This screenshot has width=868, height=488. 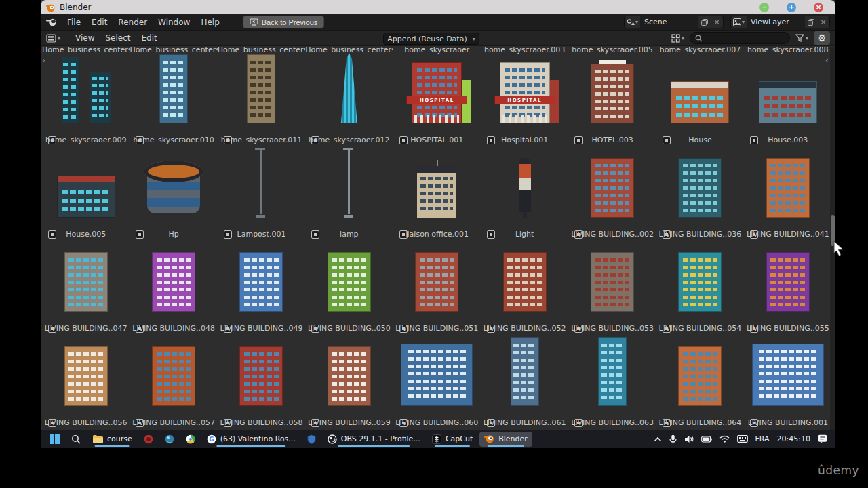 I want to click on grid-item: home_skyscraoer.012, so click(x=349, y=99).